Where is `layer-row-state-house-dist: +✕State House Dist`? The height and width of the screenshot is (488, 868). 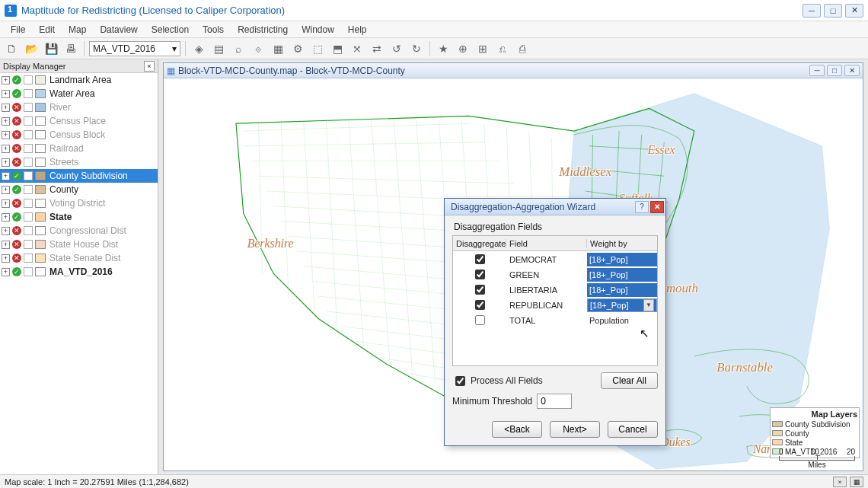 layer-row-state-house-dist: +✕State House Dist is located at coordinates (79, 244).